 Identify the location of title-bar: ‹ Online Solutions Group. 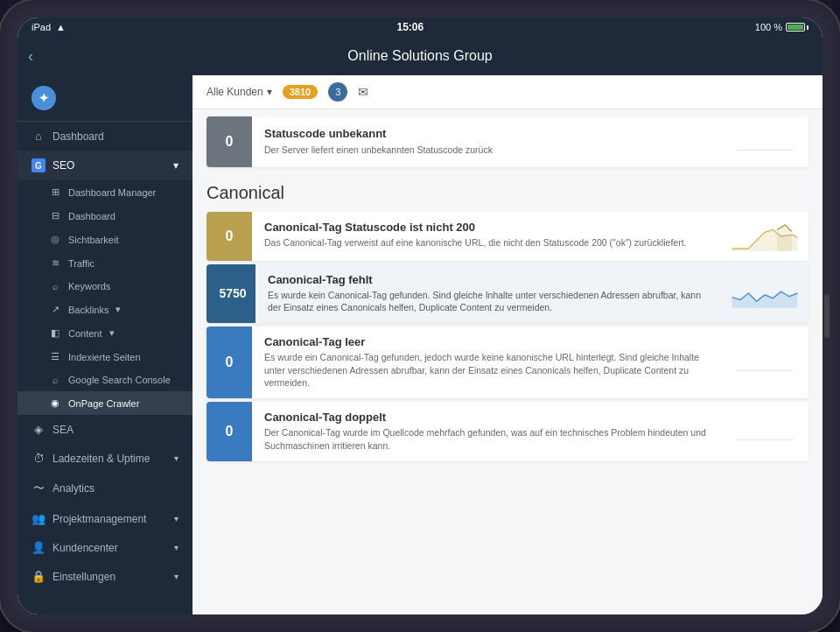
(420, 56).